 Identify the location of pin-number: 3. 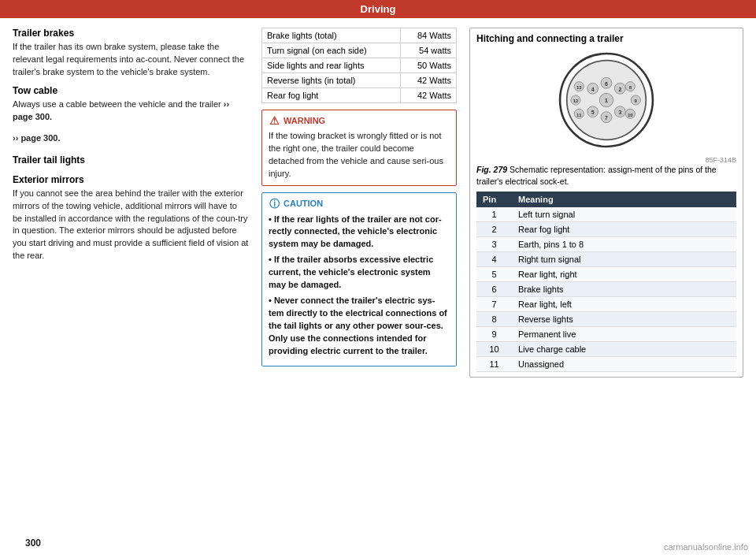
(495, 244).